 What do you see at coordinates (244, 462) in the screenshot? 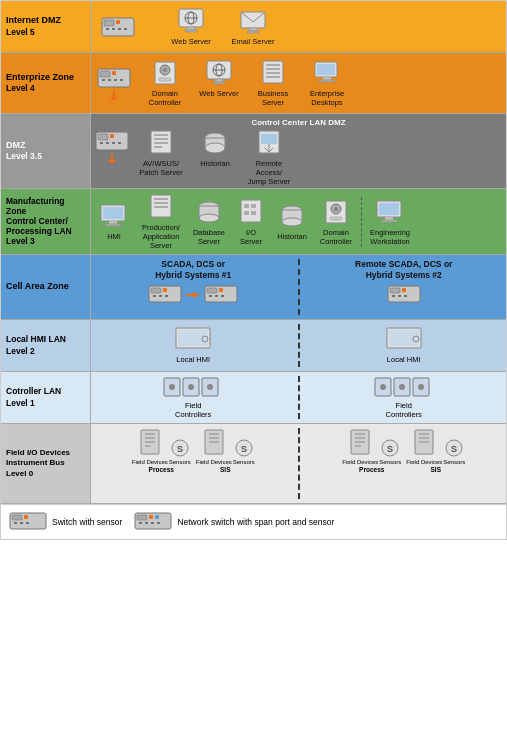
I see `sensor-2-label: Sensors` at bounding box center [244, 462].